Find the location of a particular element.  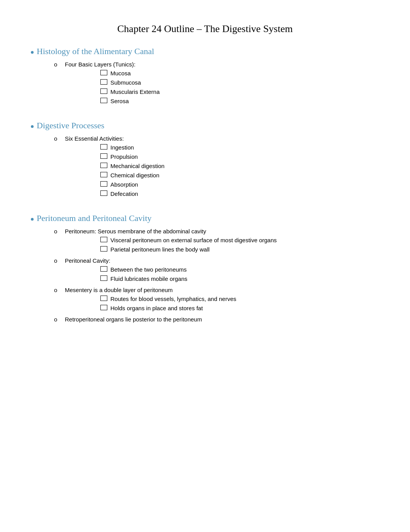

level2-text: Muscularis Externa is located at coordinates (135, 92).